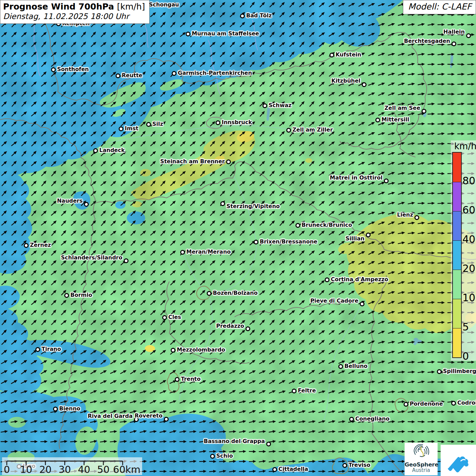 The width and height of the screenshot is (476, 476). Describe the element at coordinates (405, 215) in the screenshot. I see `city-label: Lienz` at that location.